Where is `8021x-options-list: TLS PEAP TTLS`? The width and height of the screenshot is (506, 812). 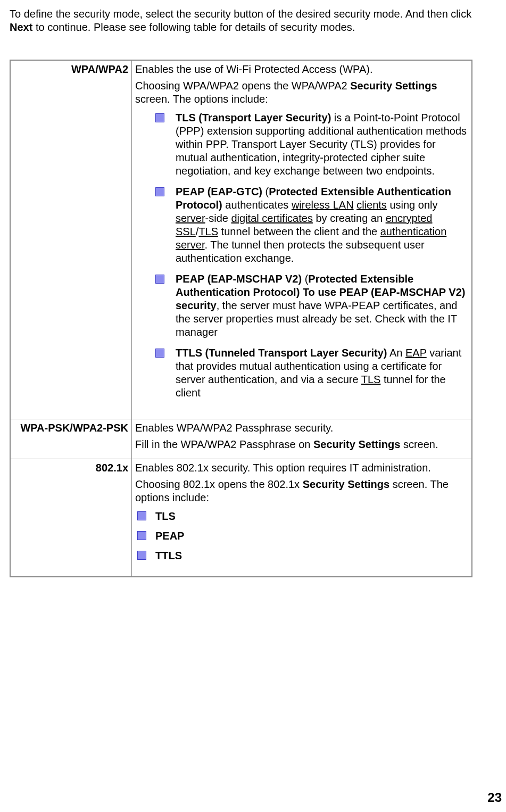 8021x-options-list: TLS PEAP TTLS is located at coordinates (303, 536).